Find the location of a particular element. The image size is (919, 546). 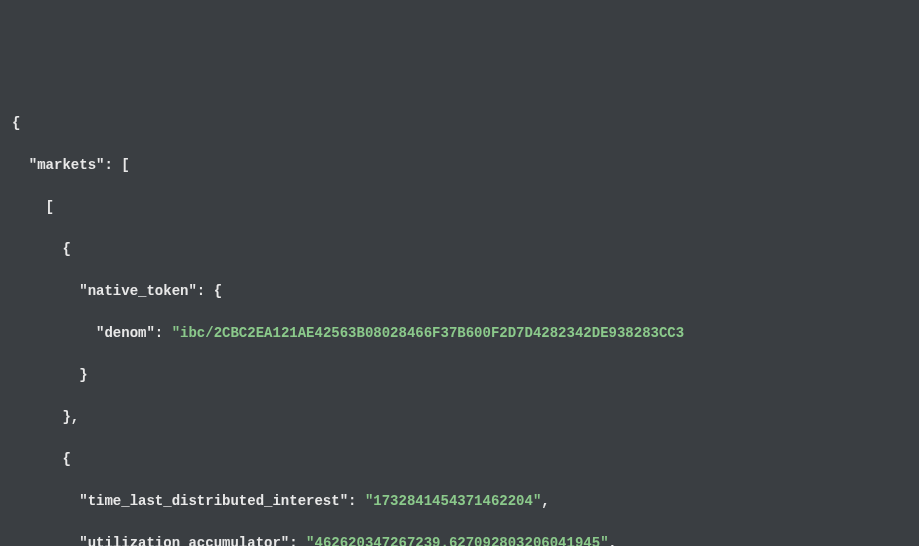

key-native-token: native_token is located at coordinates (138, 291).